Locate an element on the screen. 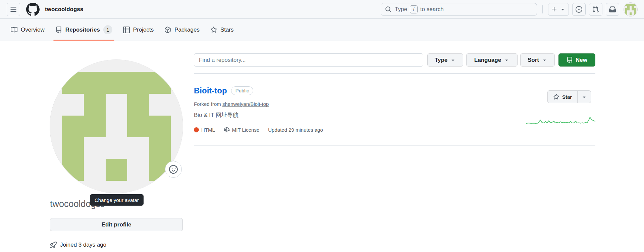 The image size is (644, 252). issues-button is located at coordinates (579, 9).